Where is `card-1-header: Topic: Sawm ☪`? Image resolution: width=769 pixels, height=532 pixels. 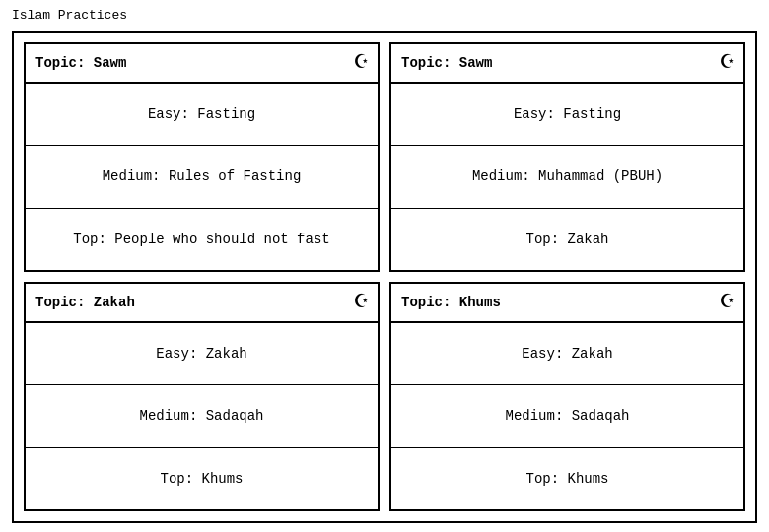 card-1-header: Topic: Sawm ☪ is located at coordinates (201, 64).